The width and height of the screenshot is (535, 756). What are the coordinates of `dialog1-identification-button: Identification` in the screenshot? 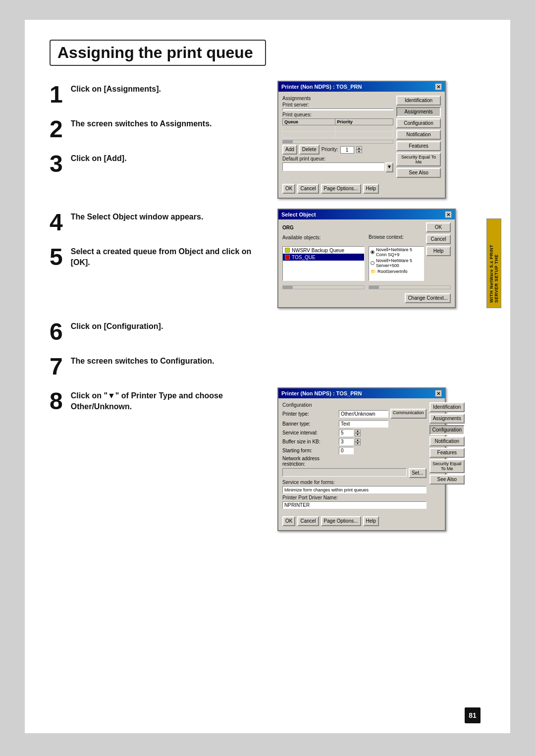 It's located at (419, 101).